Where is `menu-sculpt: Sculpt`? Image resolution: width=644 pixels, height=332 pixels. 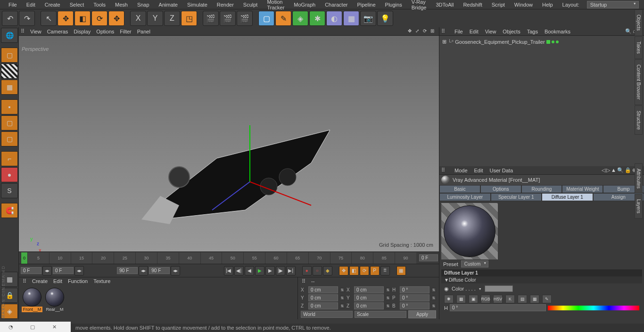
menu-sculpt: Sculpt is located at coordinates (251, 5).